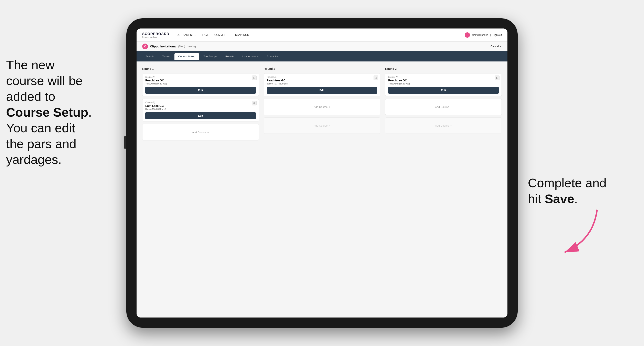 The width and height of the screenshot is (644, 346). What do you see at coordinates (444, 90) in the screenshot?
I see `round-3-course-a-edit: Edit` at bounding box center [444, 90].